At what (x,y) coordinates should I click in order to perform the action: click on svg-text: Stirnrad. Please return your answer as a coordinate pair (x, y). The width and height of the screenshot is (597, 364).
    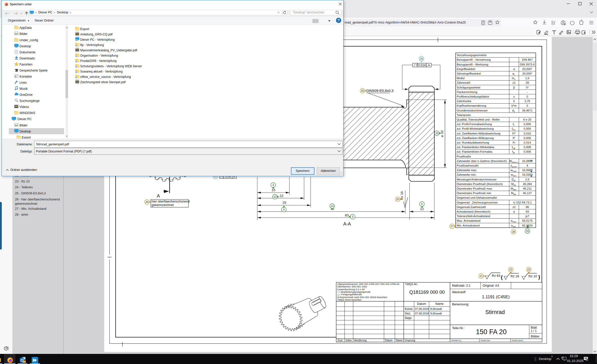
    Looking at the image, I should click on (495, 312).